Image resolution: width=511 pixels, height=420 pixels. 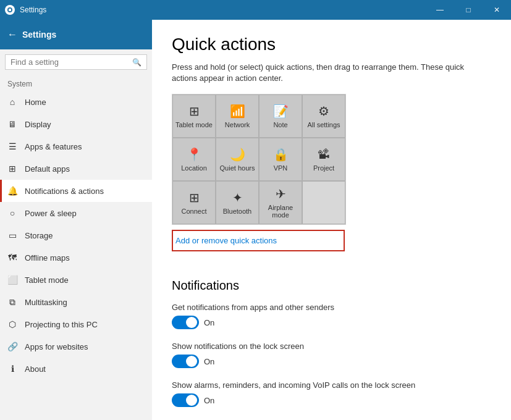 I want to click on notifications-icon: 🔔, so click(x=12, y=191).